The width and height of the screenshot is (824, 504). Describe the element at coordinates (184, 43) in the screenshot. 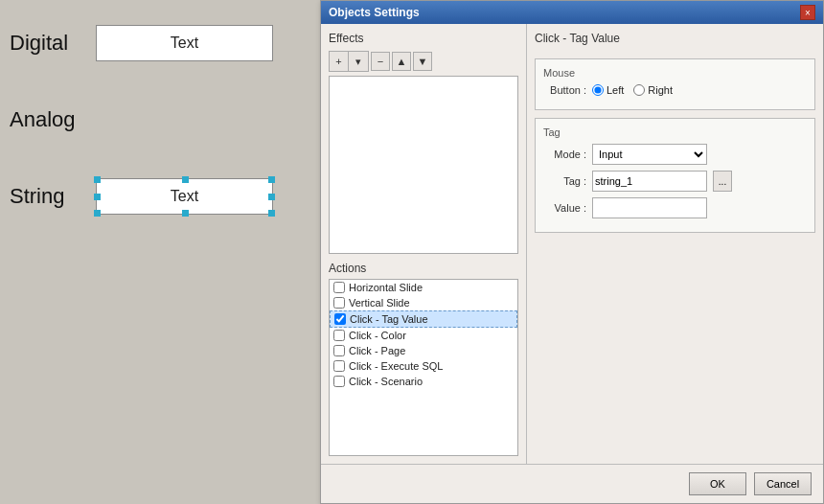

I see `digital-textbox: Text` at that location.